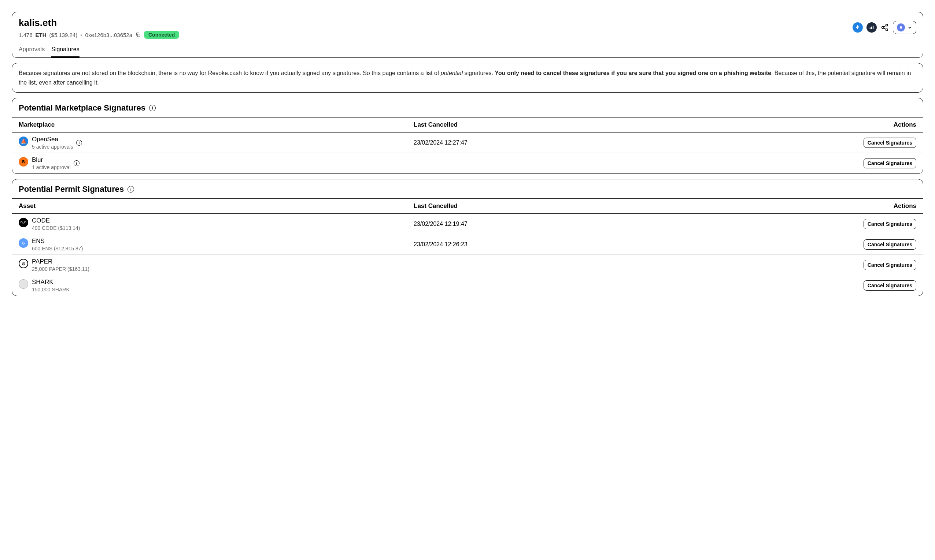  I want to click on share-icon, so click(885, 27).